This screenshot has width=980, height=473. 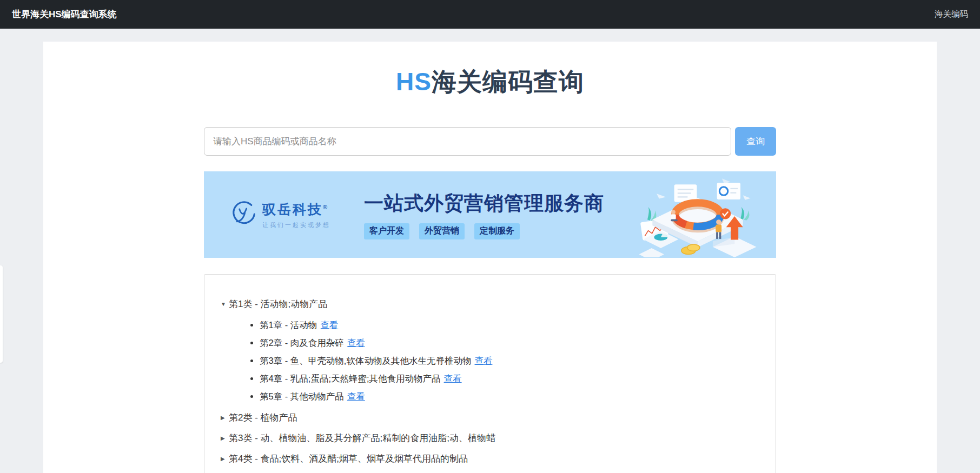 What do you see at coordinates (1, 314) in the screenshot?
I see `side-drawer-handle` at bounding box center [1, 314].